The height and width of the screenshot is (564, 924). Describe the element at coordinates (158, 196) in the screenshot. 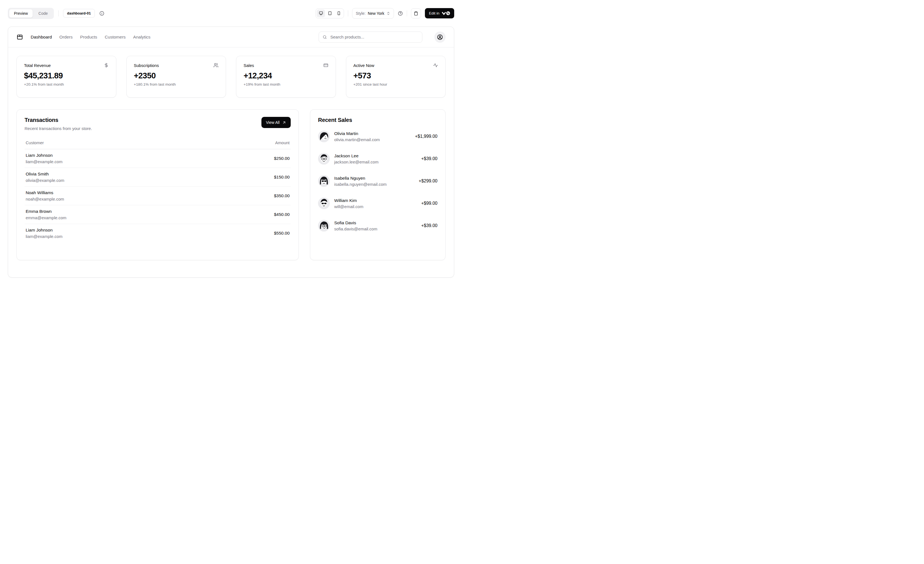

I see `transaction-row: Noah Williams noah@example.com $350.00` at that location.